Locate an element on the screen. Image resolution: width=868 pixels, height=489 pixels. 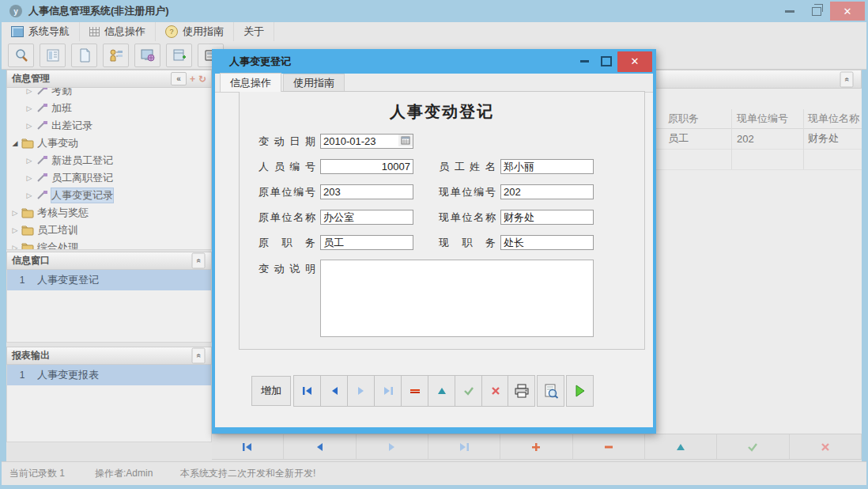
last-button is located at coordinates (387, 391).